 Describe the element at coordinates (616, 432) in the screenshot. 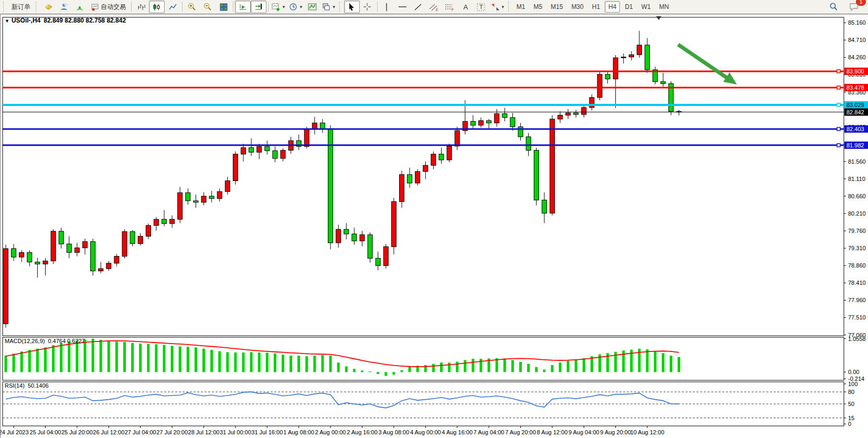

I see `time-axis-label: 9 Aug 20:00` at that location.